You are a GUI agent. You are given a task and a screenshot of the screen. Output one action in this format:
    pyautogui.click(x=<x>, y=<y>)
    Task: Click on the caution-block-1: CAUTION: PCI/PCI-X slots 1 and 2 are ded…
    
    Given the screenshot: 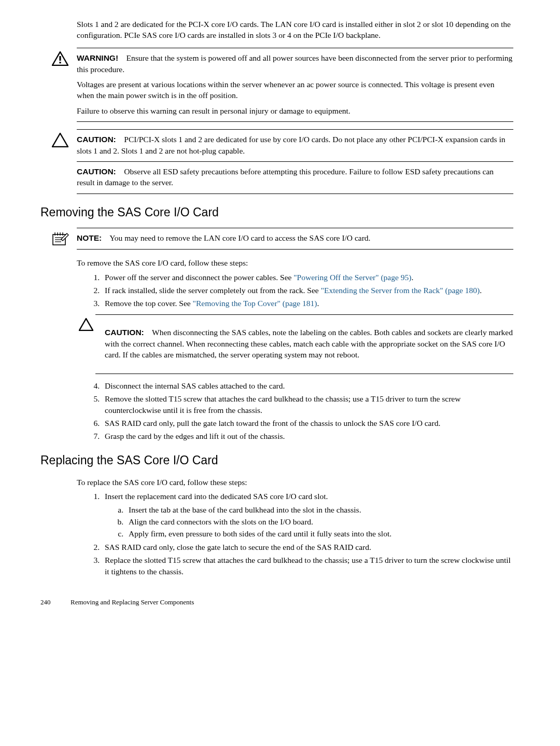 What is the action you would take?
    pyautogui.click(x=295, y=162)
    